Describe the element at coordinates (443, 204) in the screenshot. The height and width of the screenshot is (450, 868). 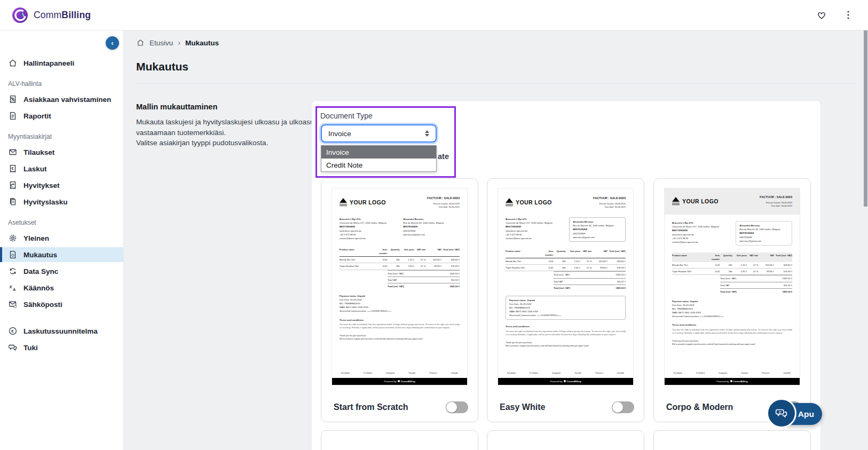
I see `invoice-date: Factuur Datum: 18-06-2025` at that location.